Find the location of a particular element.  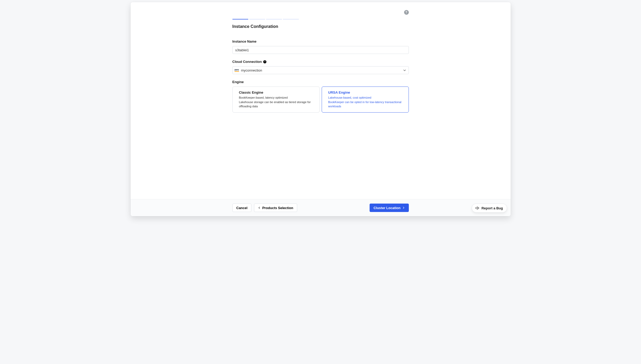

label-engine: Engine is located at coordinates (321, 82).